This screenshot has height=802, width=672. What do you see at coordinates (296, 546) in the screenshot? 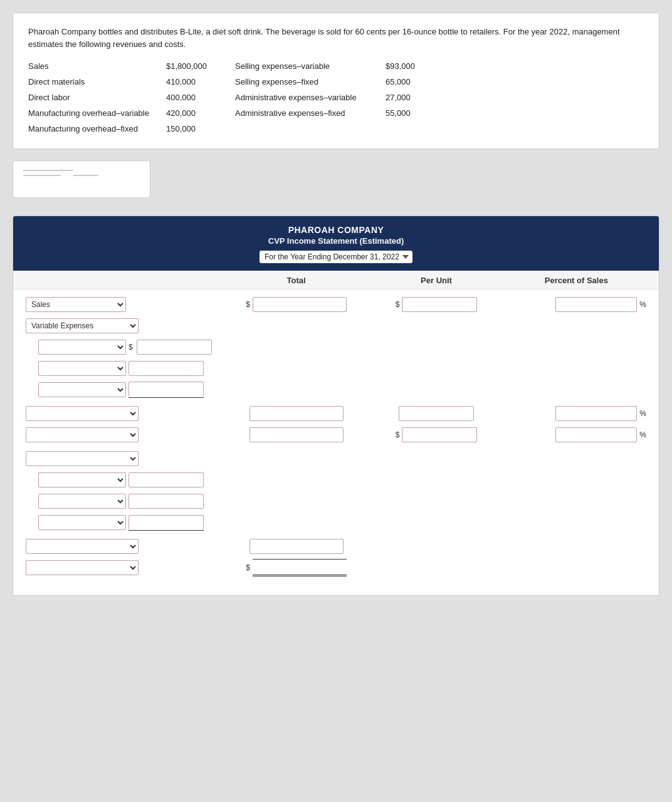
I see `fixed-total-total-cell` at bounding box center [296, 546].